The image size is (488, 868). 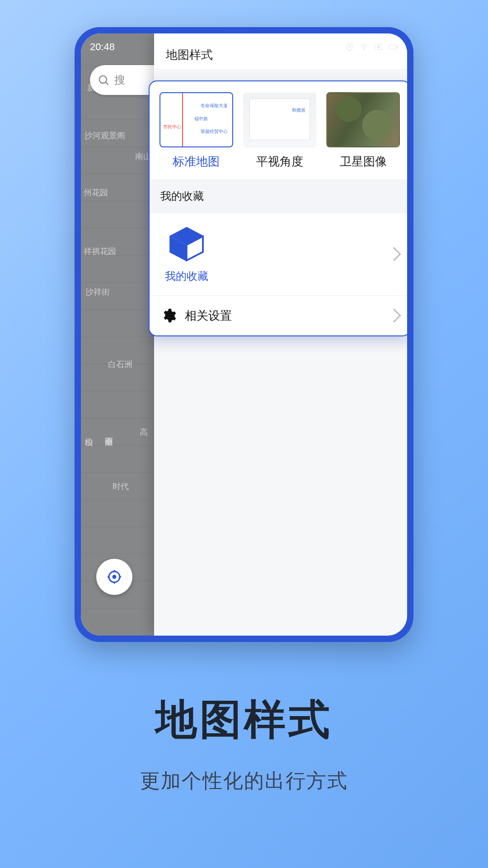 I want to click on favorites-item: 我的收藏, so click(x=278, y=254).